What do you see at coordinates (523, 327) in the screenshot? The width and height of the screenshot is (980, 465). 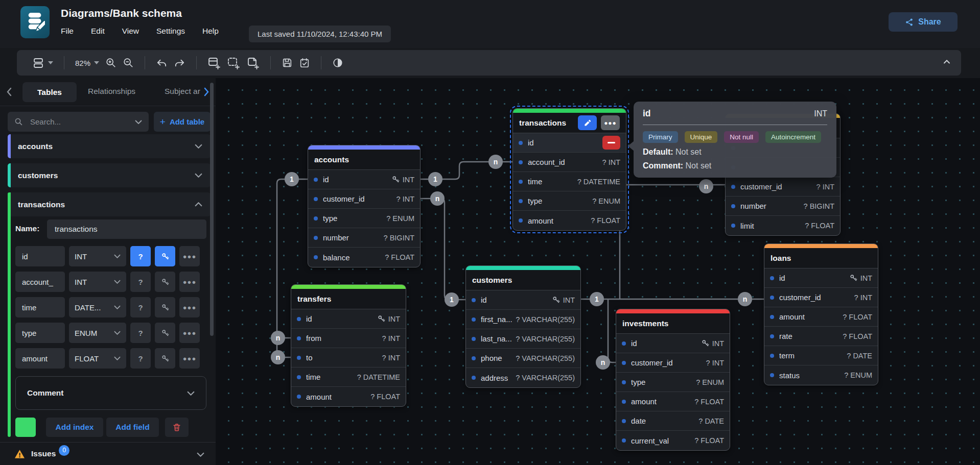 I see `canvas-table-customers: customersidINTfirst_na...? VARCHAR(255)l…` at bounding box center [523, 327].